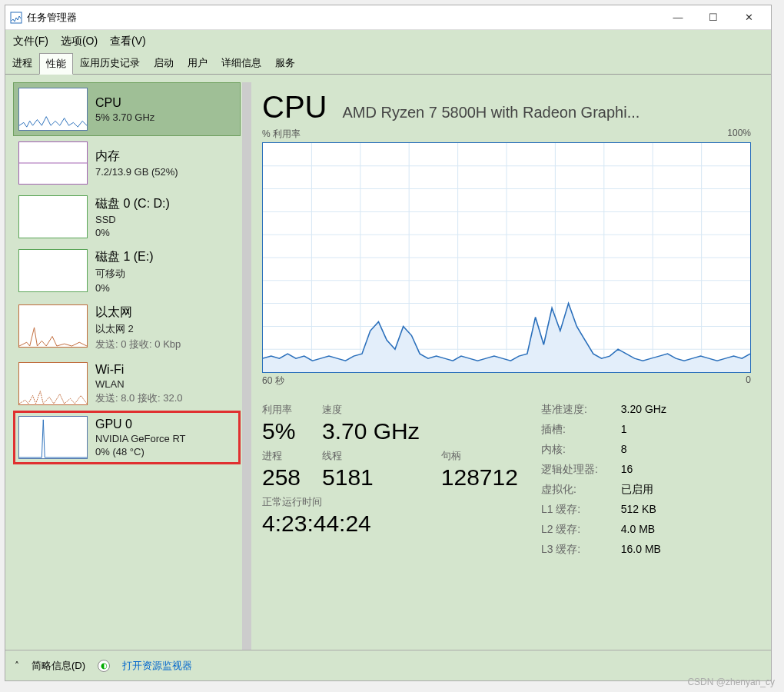 The image size is (784, 692). Describe the element at coordinates (110, 63) in the screenshot. I see `tab-apphistory: 应用历史记录` at that location.